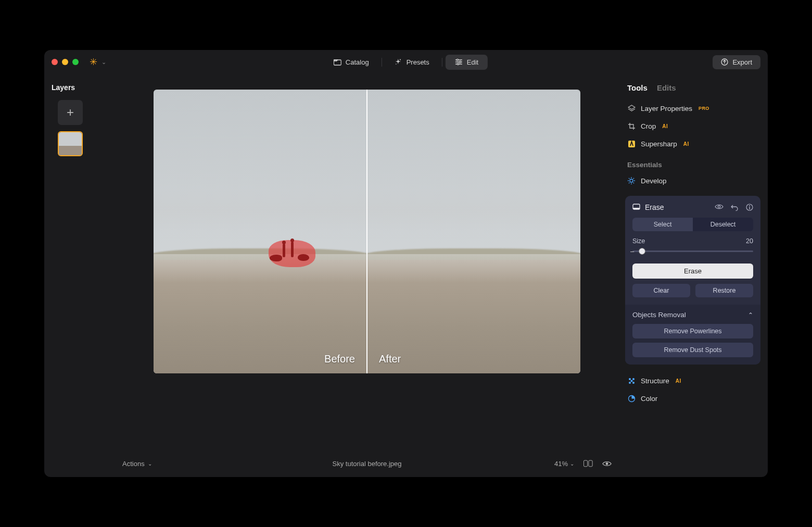  I want to click on layer-thumbnail, so click(70, 144).